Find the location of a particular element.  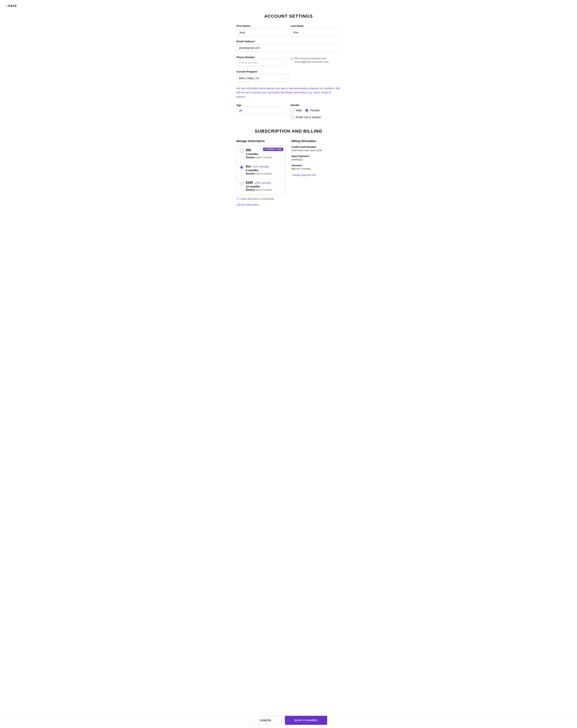

change-payment-link: Change payment info is located at coordinates (304, 175).